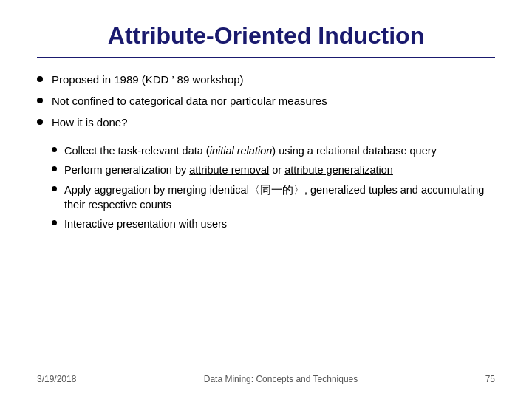 The image size is (532, 399). What do you see at coordinates (241, 151) in the screenshot?
I see `italic-text: initial relation` at bounding box center [241, 151].